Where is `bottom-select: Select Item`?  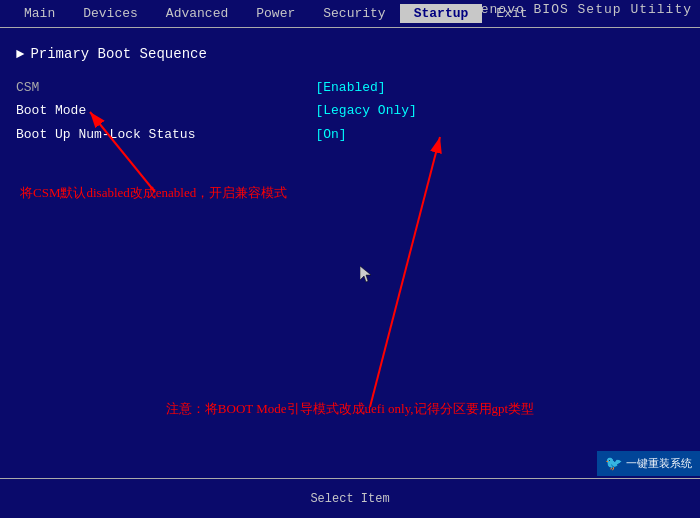
bottom-select: Select Item is located at coordinates (350, 499).